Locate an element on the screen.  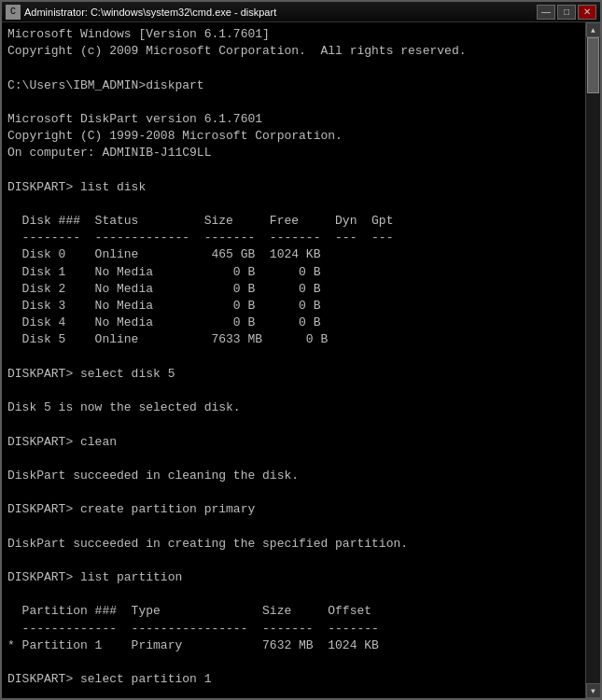
scroll-down-arrow: ▼ is located at coordinates (594, 691).